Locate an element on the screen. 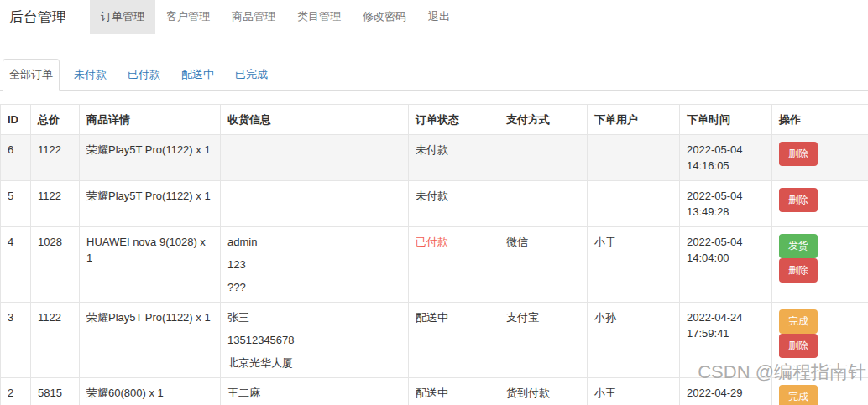 The height and width of the screenshot is (405, 868). col-header-time: 下单时间 is located at coordinates (726, 120).